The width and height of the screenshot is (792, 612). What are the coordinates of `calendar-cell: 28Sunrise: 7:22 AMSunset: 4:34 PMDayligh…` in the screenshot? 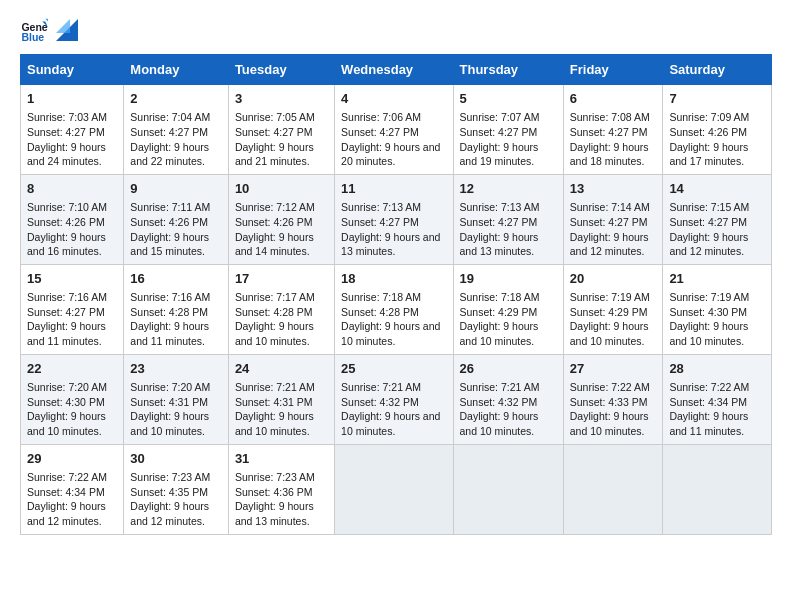 It's located at (718, 399).